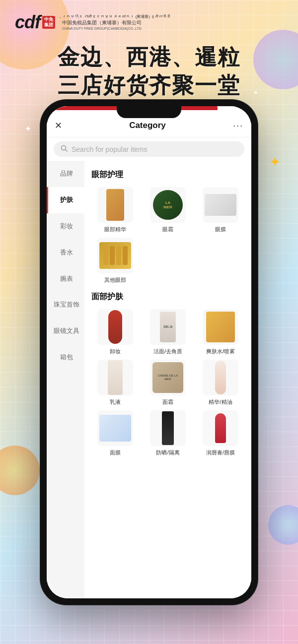 The width and height of the screenshot is (298, 644). I want to click on eye-serum-visual, so click(115, 205).